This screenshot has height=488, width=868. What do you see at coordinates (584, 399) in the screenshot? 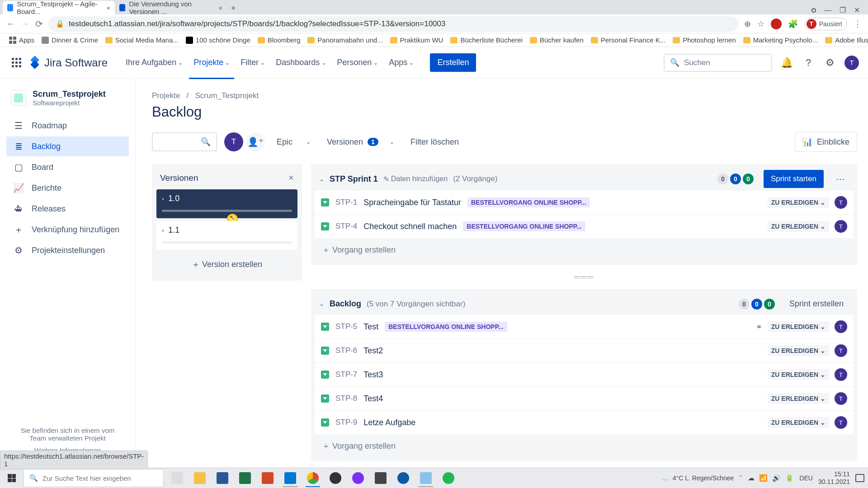
I see `issue-row: STP-8 Test4 ZU ERLEDIGEN ⌄ T` at bounding box center [584, 399].